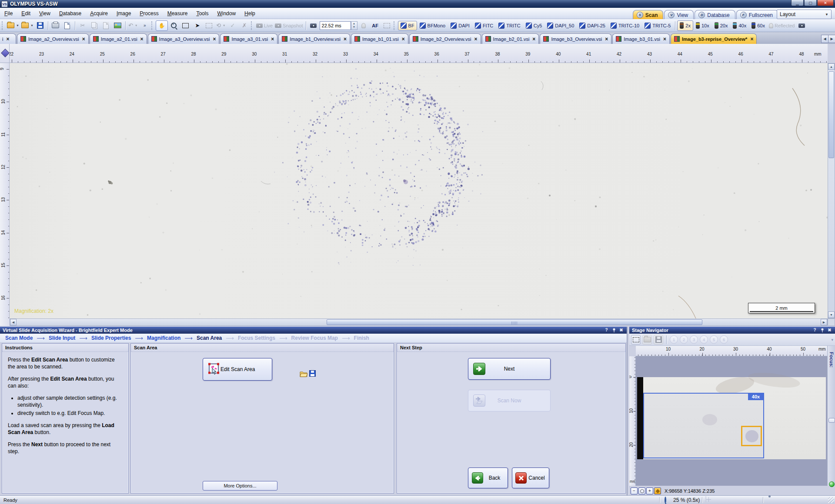  What do you see at coordinates (94, 26) in the screenshot?
I see `copy-button` at bounding box center [94, 26].